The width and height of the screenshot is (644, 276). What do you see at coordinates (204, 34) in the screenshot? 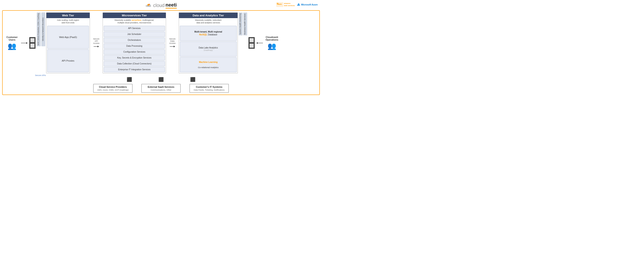
I see `nosql-highlight: NoSQL` at bounding box center [204, 34].